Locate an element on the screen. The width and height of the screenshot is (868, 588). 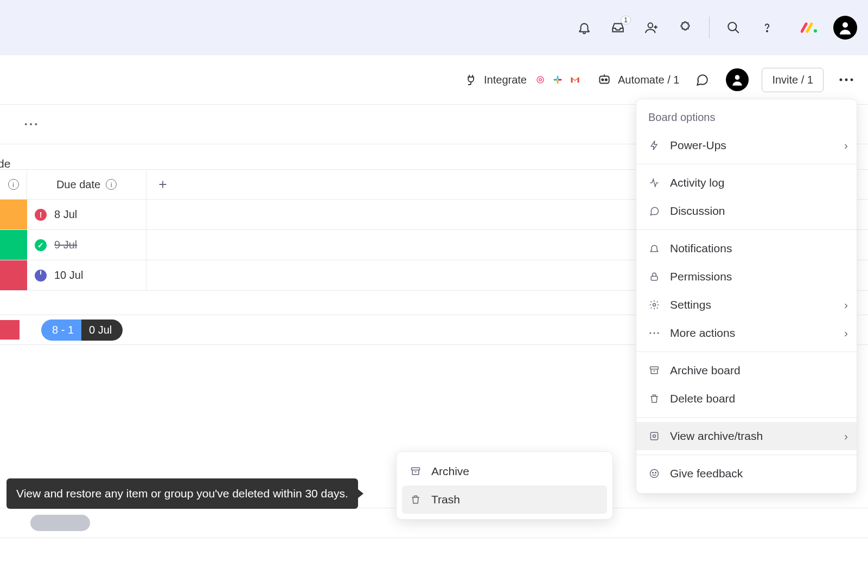
lightning-icon is located at coordinates (654, 145).